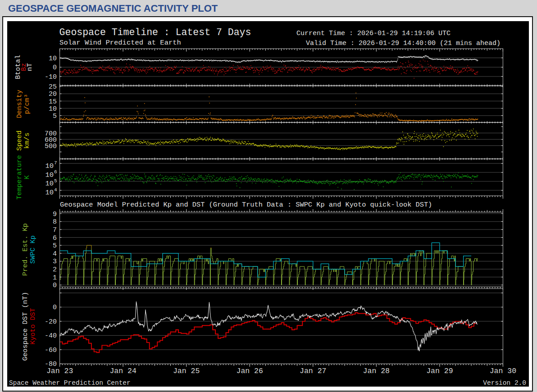 The width and height of the screenshot is (537, 392). I want to click on y-tick-label: -20, so click(50, 322).